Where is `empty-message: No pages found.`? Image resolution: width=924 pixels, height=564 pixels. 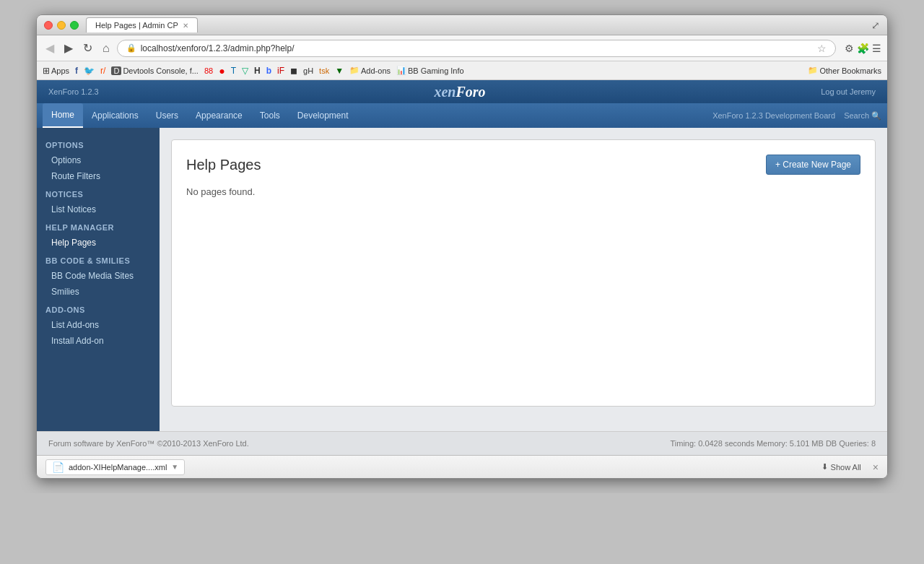
empty-message: No pages found. is located at coordinates (523, 192).